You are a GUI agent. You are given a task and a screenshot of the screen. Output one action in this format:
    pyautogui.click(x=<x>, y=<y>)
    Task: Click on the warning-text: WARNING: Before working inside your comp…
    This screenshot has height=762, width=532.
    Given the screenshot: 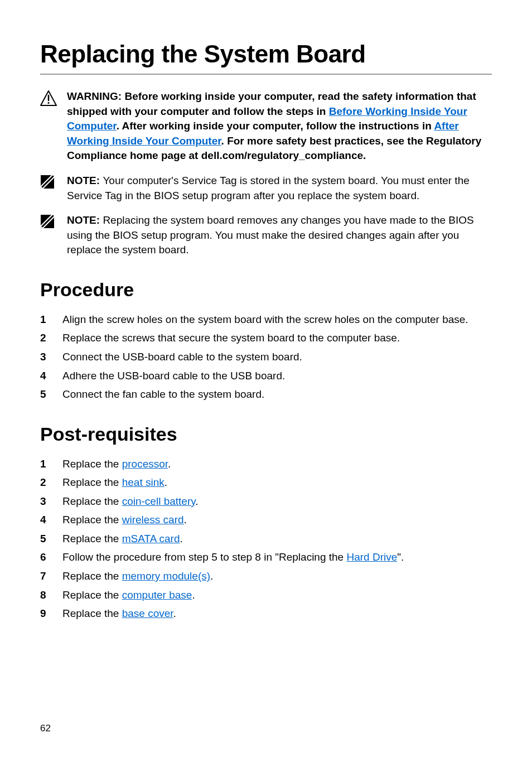 What is the action you would take?
    pyautogui.click(x=279, y=126)
    